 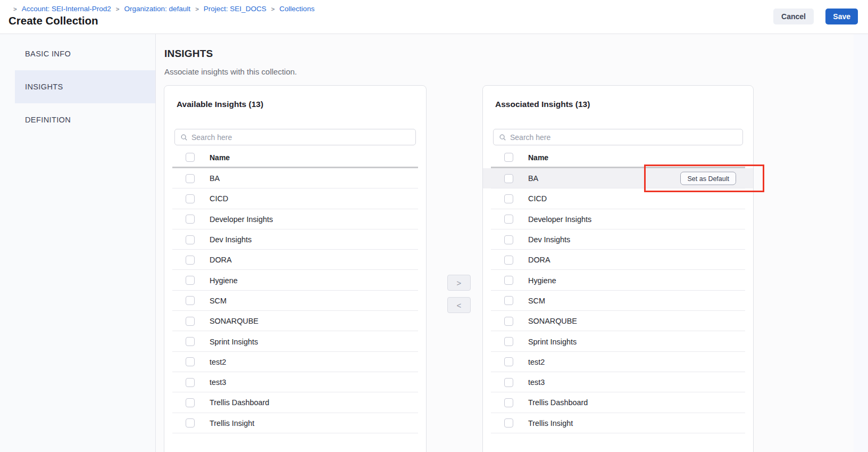 I want to click on move-right-button: >, so click(x=459, y=283).